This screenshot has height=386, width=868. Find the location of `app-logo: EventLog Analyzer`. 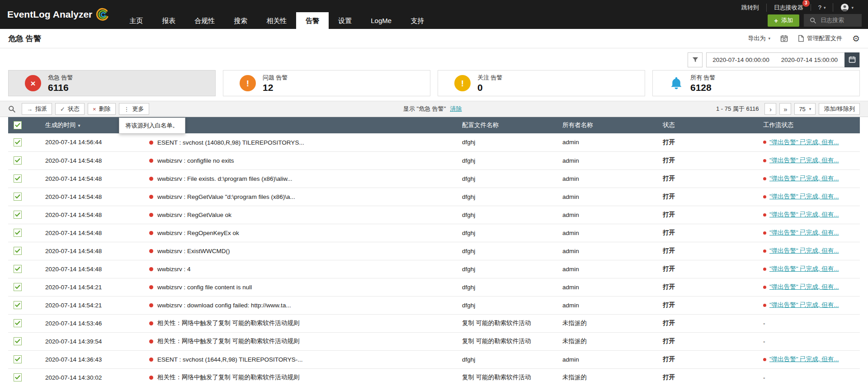

app-logo: EventLog Analyzer is located at coordinates (60, 14).